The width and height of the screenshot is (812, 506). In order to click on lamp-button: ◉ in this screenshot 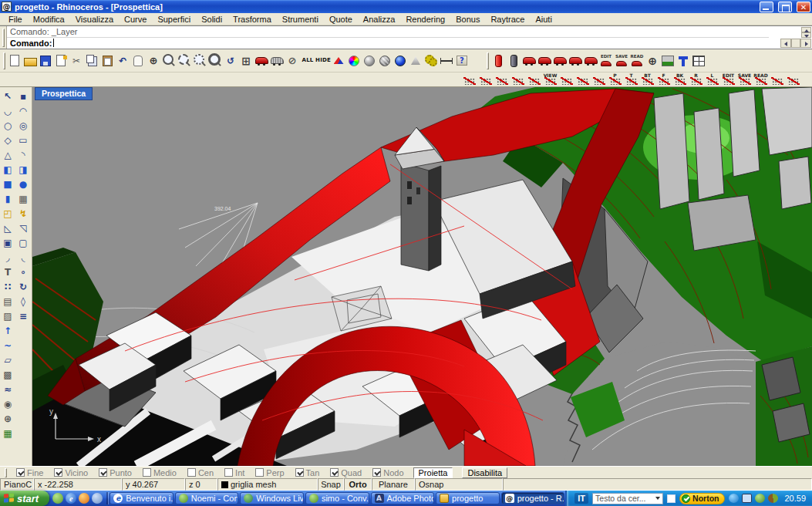, I will do `click(8, 404)`.